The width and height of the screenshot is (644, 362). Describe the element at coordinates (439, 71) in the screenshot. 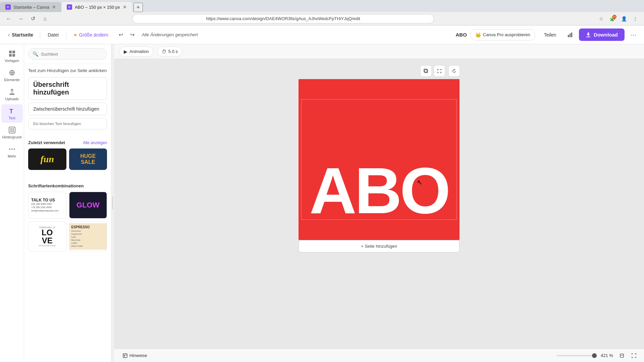

I see `expand-canvas-button` at that location.